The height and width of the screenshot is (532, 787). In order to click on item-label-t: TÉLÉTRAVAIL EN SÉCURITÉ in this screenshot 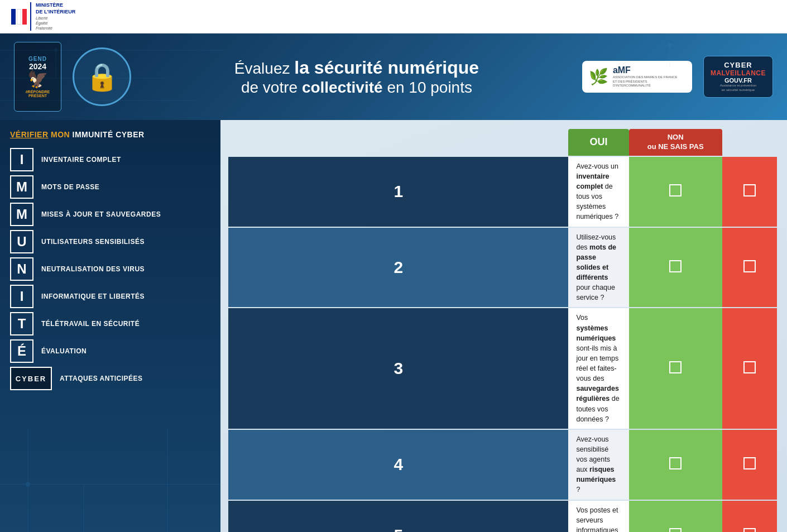, I will do `click(90, 324)`.